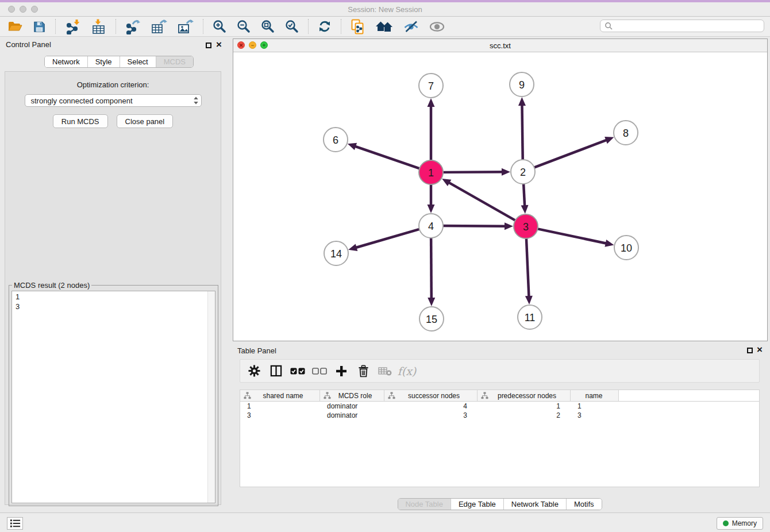  What do you see at coordinates (584, 504) in the screenshot?
I see `tab-motifs: Motifs` at bounding box center [584, 504].